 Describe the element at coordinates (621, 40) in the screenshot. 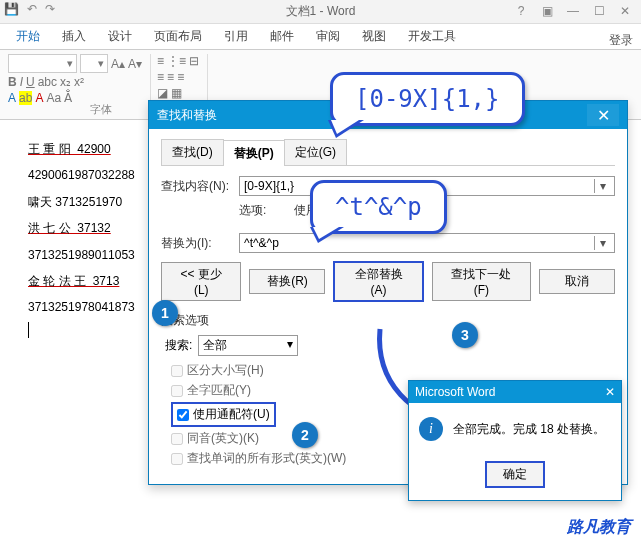

I see `login-link: 登录` at that location.